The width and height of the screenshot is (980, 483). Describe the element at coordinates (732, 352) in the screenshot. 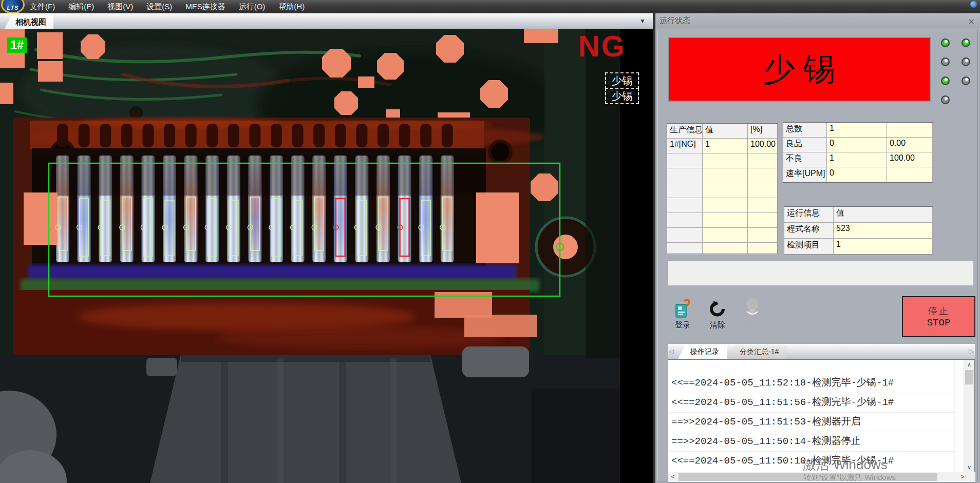

I see `log-tabs: 操作记录分类汇总-1#` at that location.